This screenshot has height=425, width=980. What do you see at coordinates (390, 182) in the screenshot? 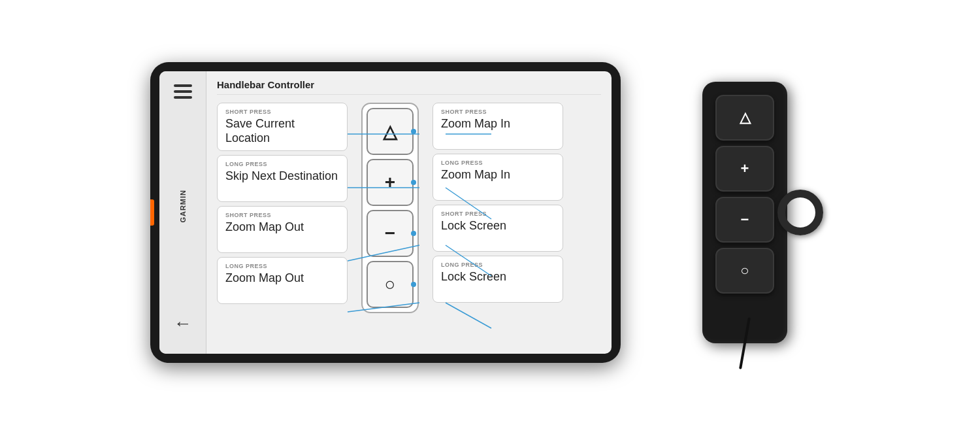
I see `hw-button-plus: +` at bounding box center [390, 182].